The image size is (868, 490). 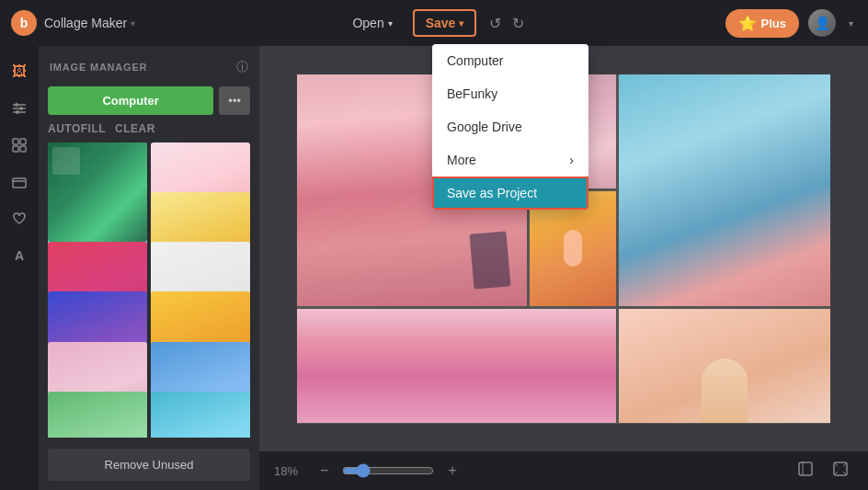 I want to click on redo-button: ↻, so click(x=519, y=24).